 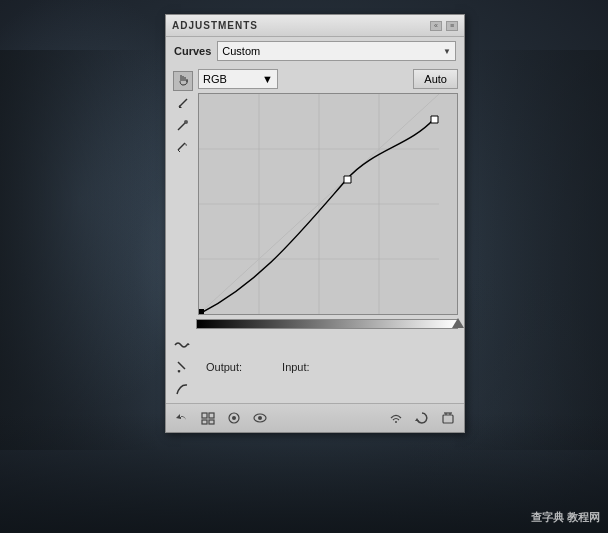 I want to click on pencil1-tool-button, so click(x=183, y=103).